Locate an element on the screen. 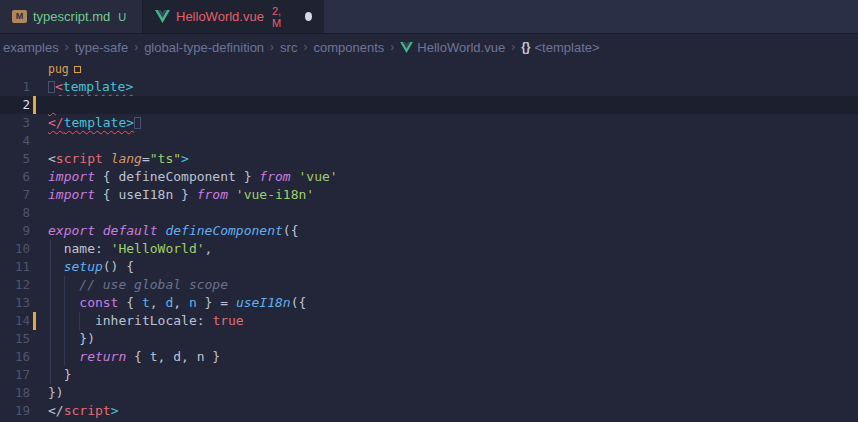 The image size is (858, 422). line-number: 19 is located at coordinates (15, 411).